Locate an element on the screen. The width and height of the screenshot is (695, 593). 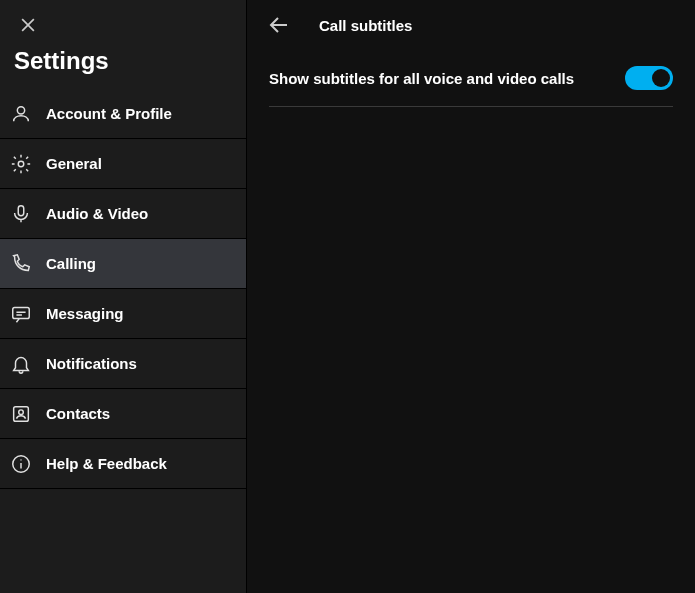
sidebar-item-label: Contacts is located at coordinates (78, 414).